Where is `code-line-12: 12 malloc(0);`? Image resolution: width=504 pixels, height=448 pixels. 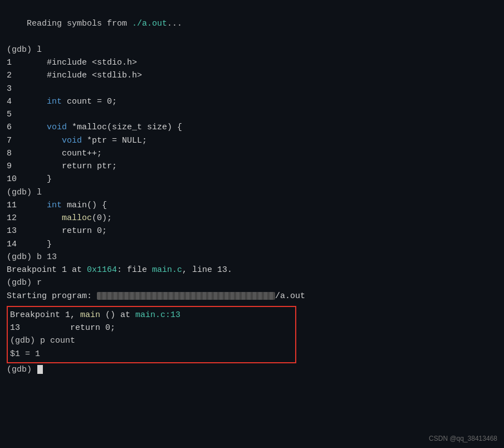 code-line-12: 12 malloc(0); is located at coordinates (252, 218).